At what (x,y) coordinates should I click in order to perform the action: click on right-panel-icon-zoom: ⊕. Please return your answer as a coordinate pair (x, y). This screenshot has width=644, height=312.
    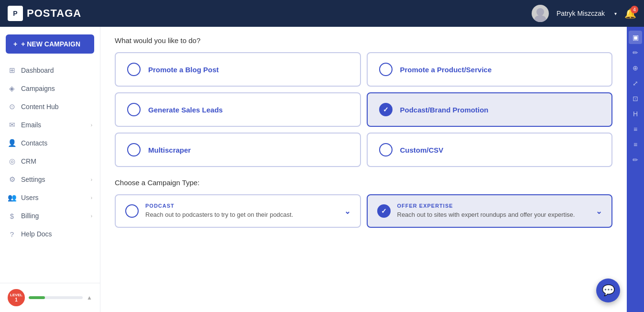
    Looking at the image, I should click on (635, 68).